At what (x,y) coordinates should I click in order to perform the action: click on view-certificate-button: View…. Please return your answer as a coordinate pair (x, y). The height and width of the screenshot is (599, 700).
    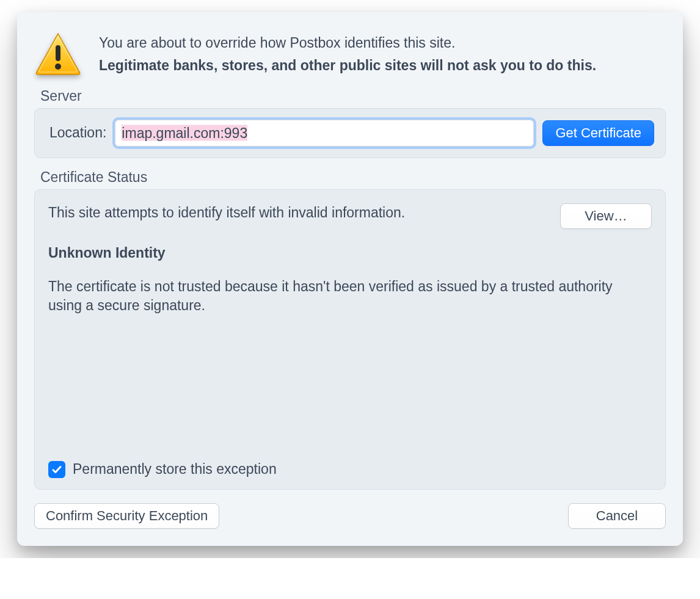
    Looking at the image, I should click on (606, 216).